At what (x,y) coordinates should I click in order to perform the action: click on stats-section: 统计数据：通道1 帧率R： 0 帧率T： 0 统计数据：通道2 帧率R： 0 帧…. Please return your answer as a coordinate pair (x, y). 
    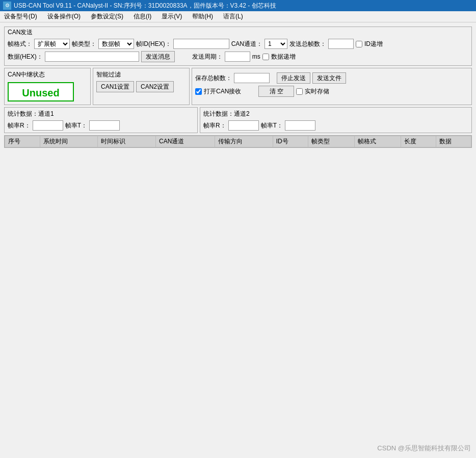
    Looking at the image, I should click on (238, 120).